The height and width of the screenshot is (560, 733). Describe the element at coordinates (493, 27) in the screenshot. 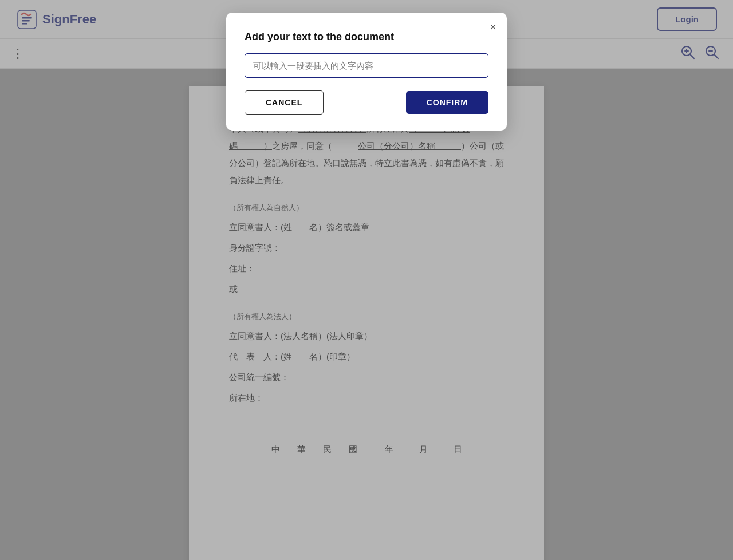

I see `modal-close-button: ×` at that location.